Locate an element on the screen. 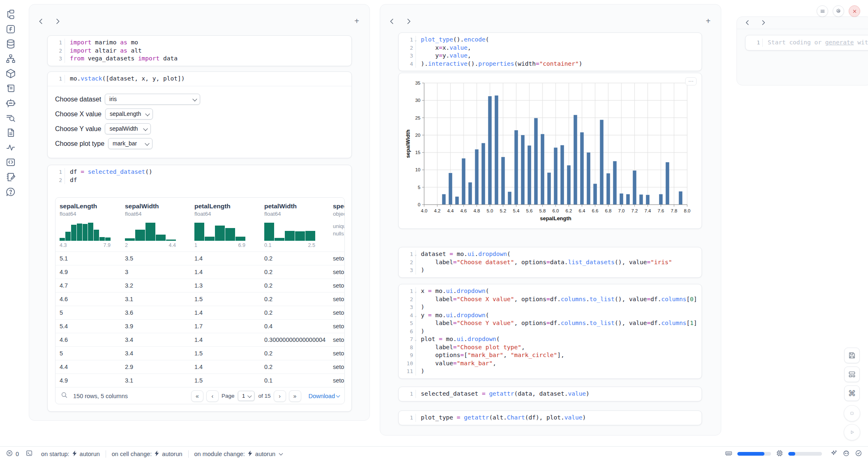  code-line: 4).interactive().properties(width="conta… is located at coordinates (550, 64).